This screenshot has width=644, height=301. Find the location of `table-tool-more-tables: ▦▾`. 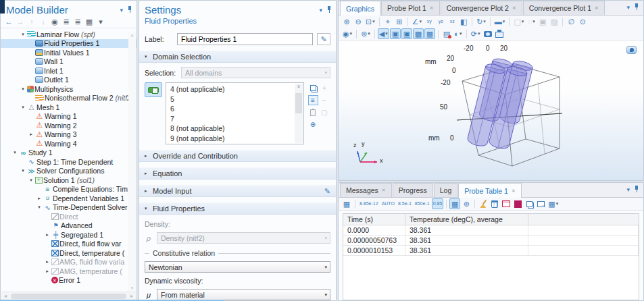

table-tool-more-tables: ▦▾ is located at coordinates (553, 204).